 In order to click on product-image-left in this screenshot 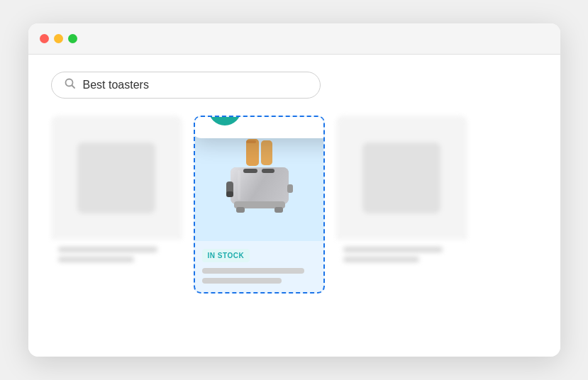, I will do `click(116, 177)`.